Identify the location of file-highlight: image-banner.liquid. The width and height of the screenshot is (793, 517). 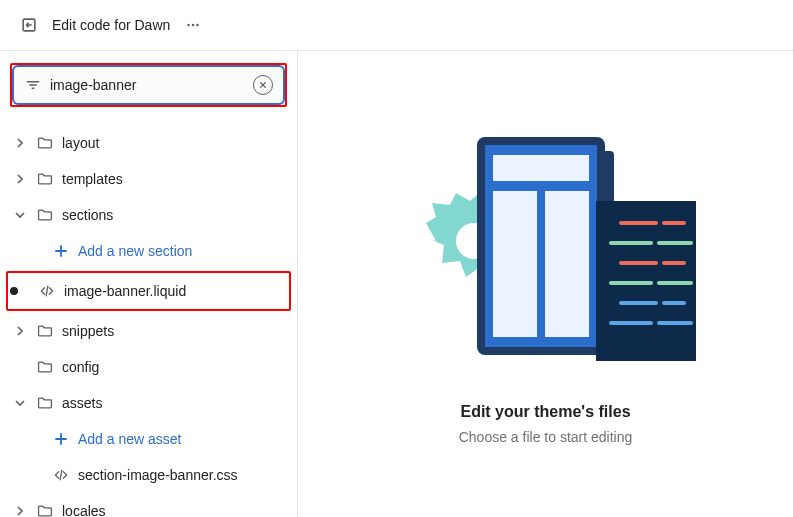
(148, 291).